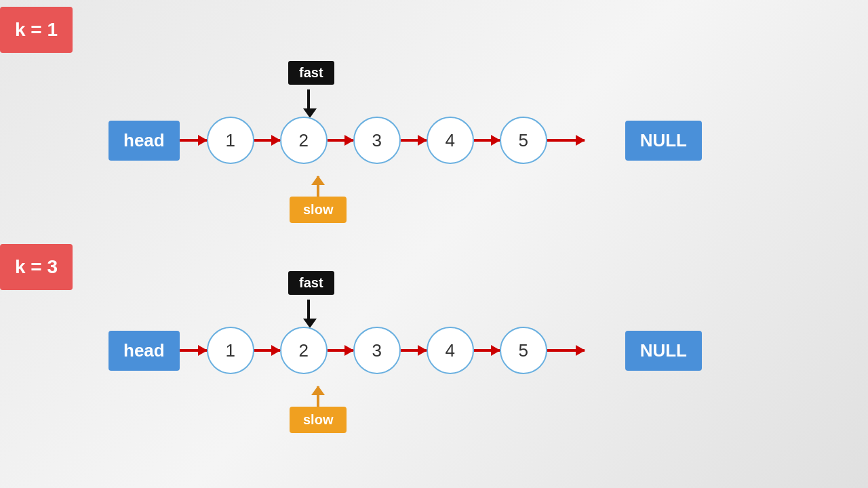  Describe the element at coordinates (144, 141) in the screenshot. I see `head-box-1: head` at that location.